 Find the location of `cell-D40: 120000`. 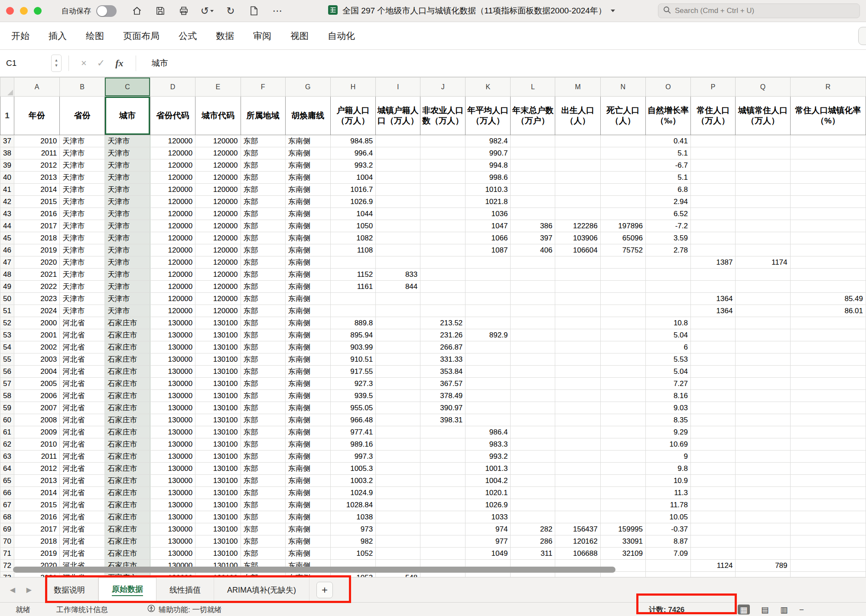

cell-D40: 120000 is located at coordinates (173, 178).